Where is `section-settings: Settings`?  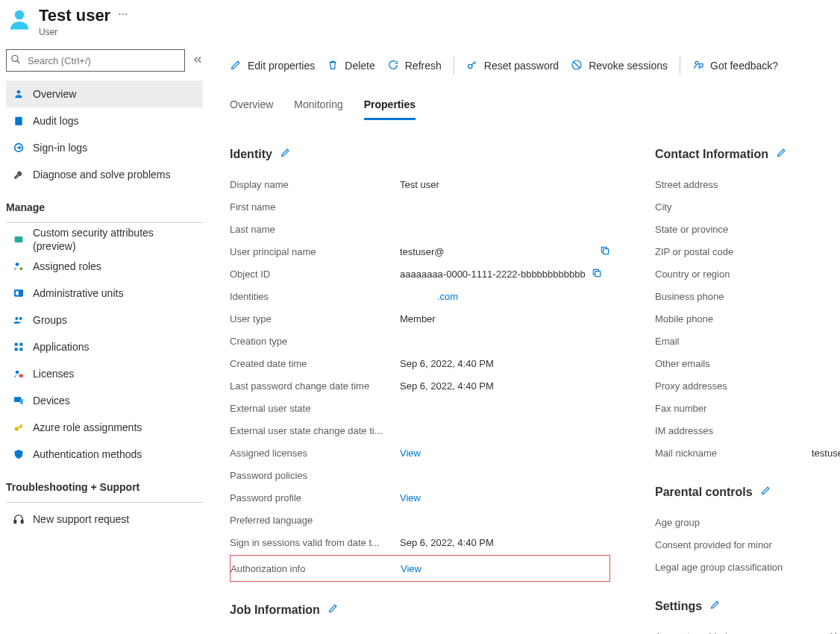 section-settings: Settings is located at coordinates (747, 606).